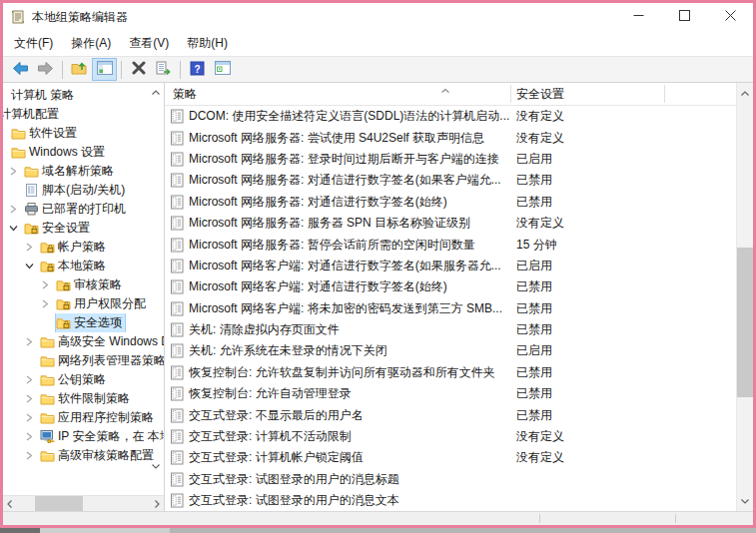 Image resolution: width=756 pixels, height=533 pixels. Describe the element at coordinates (450, 116) in the screenshot. I see `policy-row: DCOM: 使用安全描述符定义语言(SDDL)语法的计算机启动...没有定义` at that location.